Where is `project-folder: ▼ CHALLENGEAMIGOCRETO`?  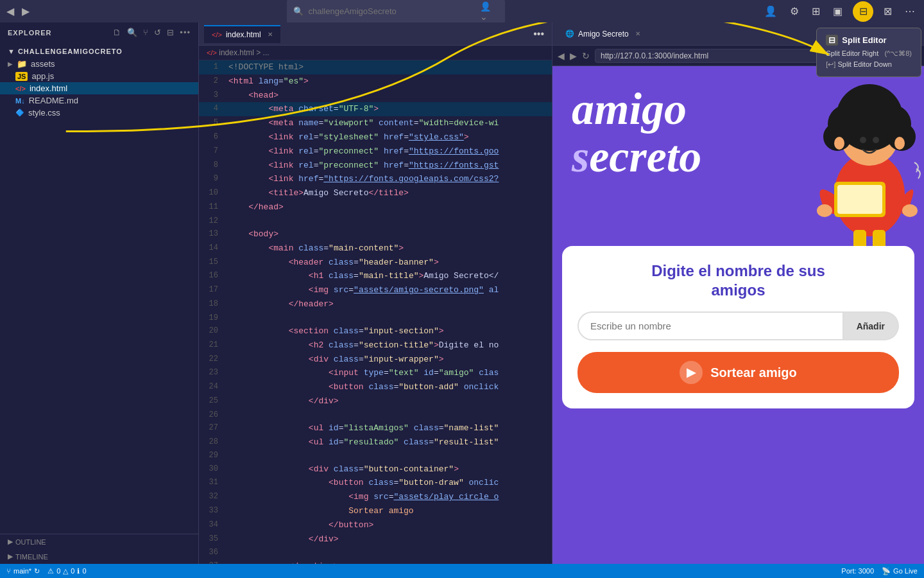
project-folder: ▼ CHALLENGEAMIGOCRETO is located at coordinates (99, 51).